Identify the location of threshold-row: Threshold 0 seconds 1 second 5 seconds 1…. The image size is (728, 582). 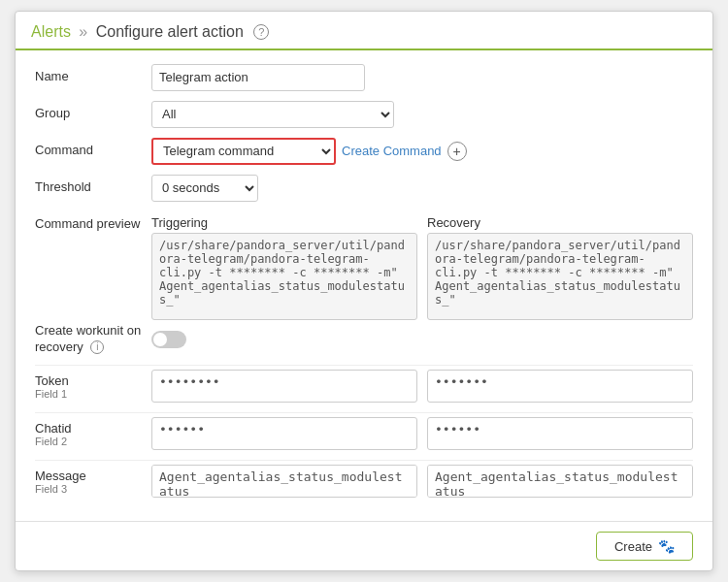
(364, 188).